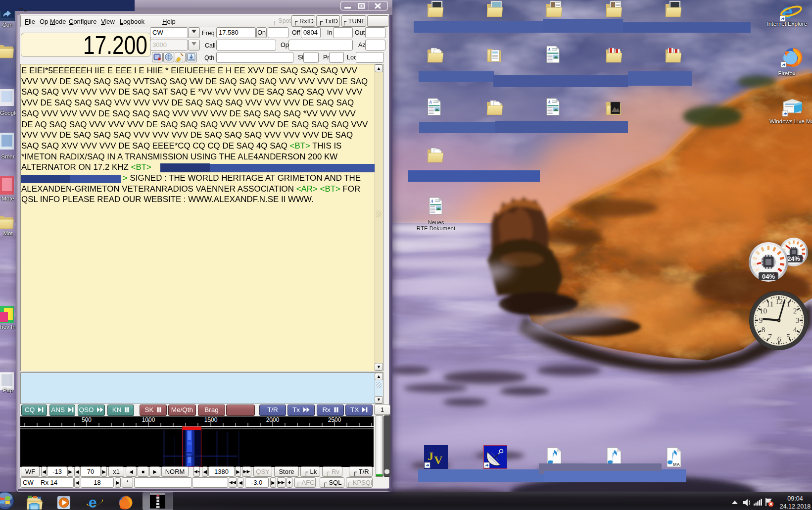 This screenshot has height=510, width=812. I want to click on svg-text: 24.12.2018, so click(796, 507).